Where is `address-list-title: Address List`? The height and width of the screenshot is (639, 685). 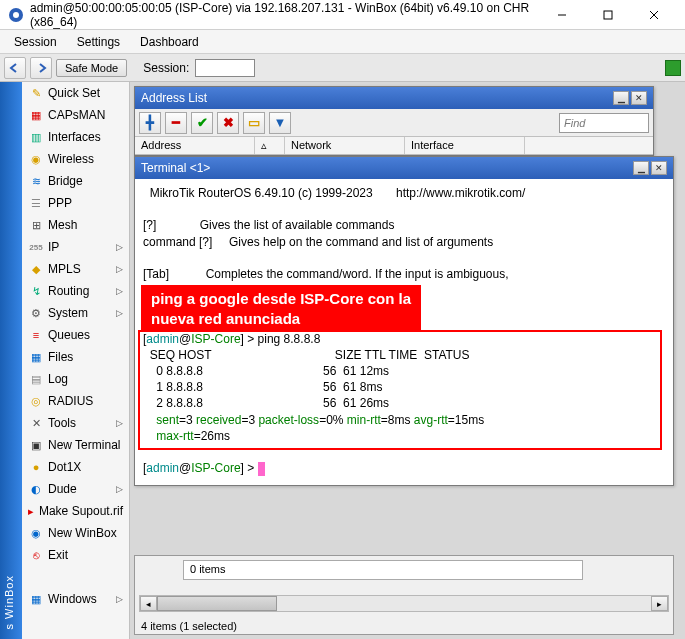
address-list-title: Address List is located at coordinates (174, 98).